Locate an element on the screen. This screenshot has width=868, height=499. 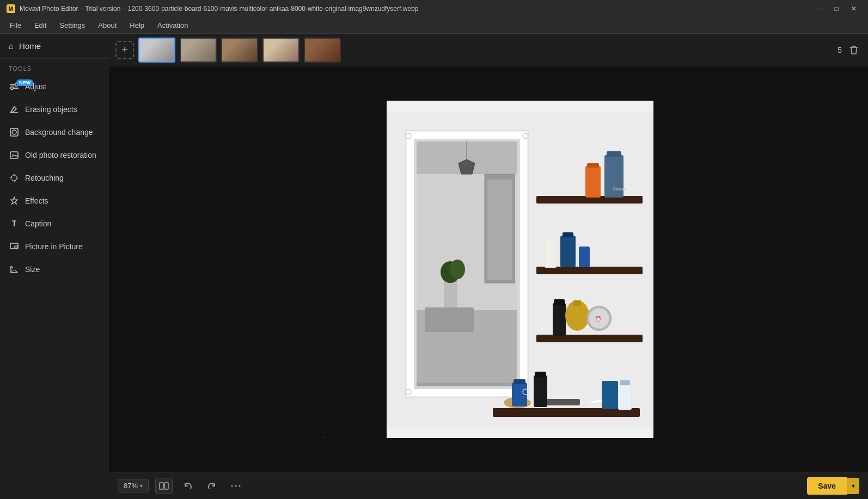
pip-icon is located at coordinates (14, 247).